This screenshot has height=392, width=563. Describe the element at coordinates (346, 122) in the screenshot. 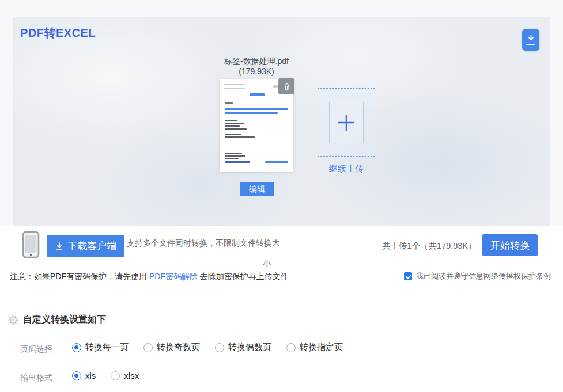

I see `continue-upload-dropzone` at that location.